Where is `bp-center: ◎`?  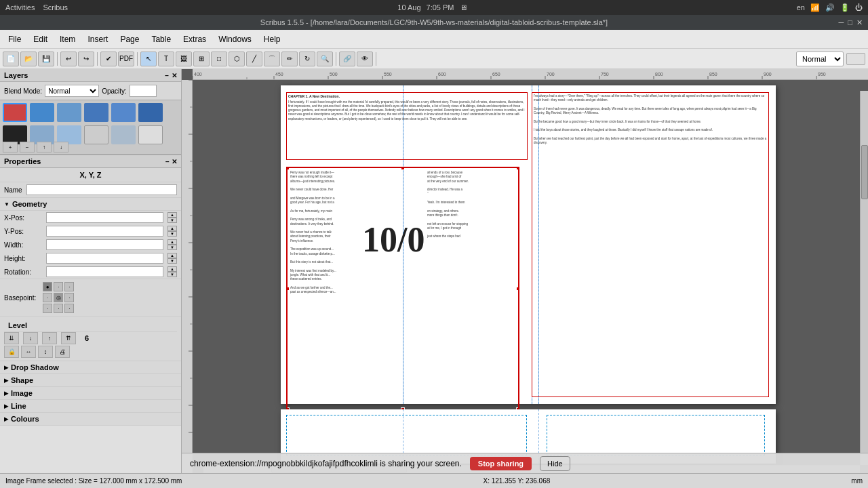
bp-center: ◎ is located at coordinates (58, 298).